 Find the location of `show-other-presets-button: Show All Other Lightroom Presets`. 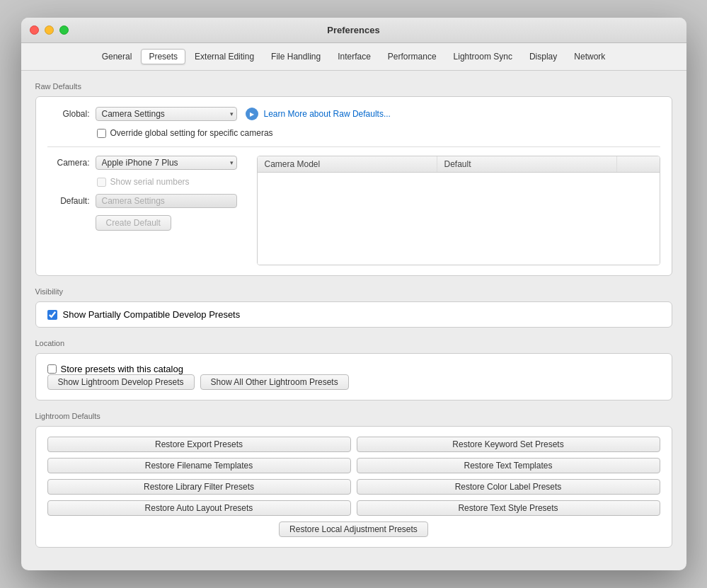

show-other-presets-button: Show All Other Lightroom Presets is located at coordinates (275, 382).